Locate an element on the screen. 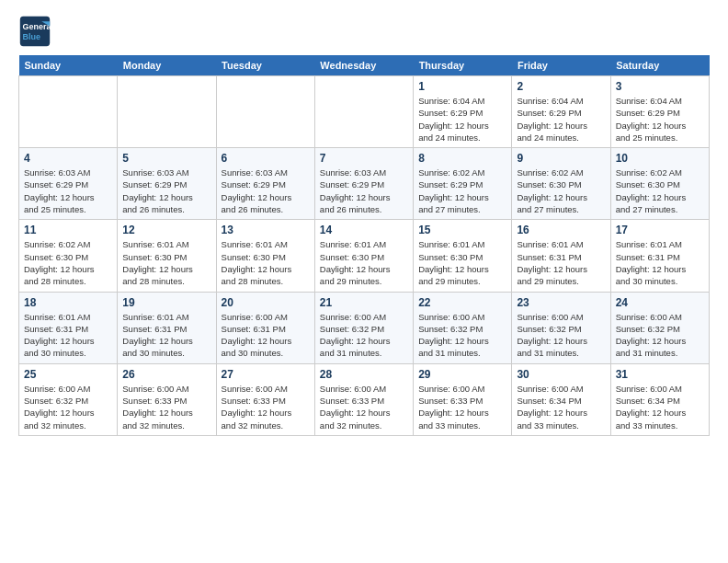 The width and height of the screenshot is (728, 563). day-number: 5 is located at coordinates (166, 158).